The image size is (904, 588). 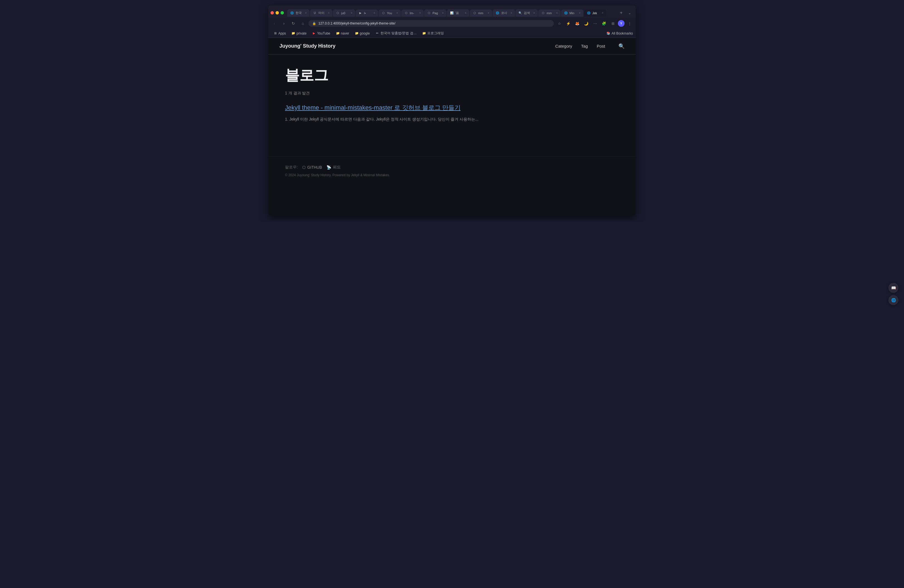 What do you see at coordinates (458, 13) in the screenshot?
I see `tab-tab-8: 📊'음×` at bounding box center [458, 13].